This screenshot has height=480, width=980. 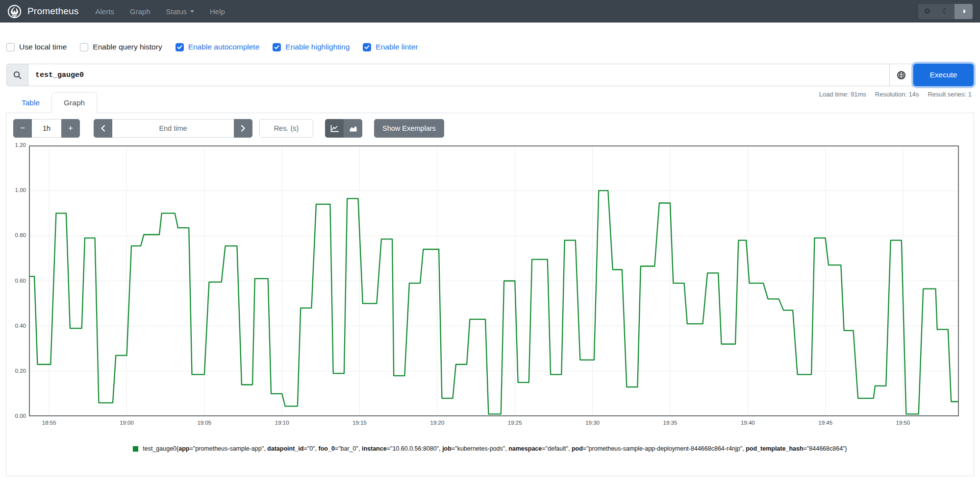 What do you see at coordinates (218, 12) in the screenshot?
I see `nav-link-help: Help` at bounding box center [218, 12].